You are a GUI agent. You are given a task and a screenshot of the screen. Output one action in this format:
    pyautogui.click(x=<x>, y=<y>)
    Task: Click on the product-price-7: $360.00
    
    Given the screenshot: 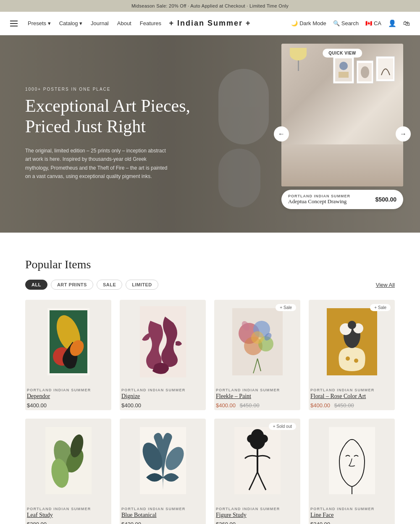 What is the action you would take?
    pyautogui.click(x=257, y=522)
    